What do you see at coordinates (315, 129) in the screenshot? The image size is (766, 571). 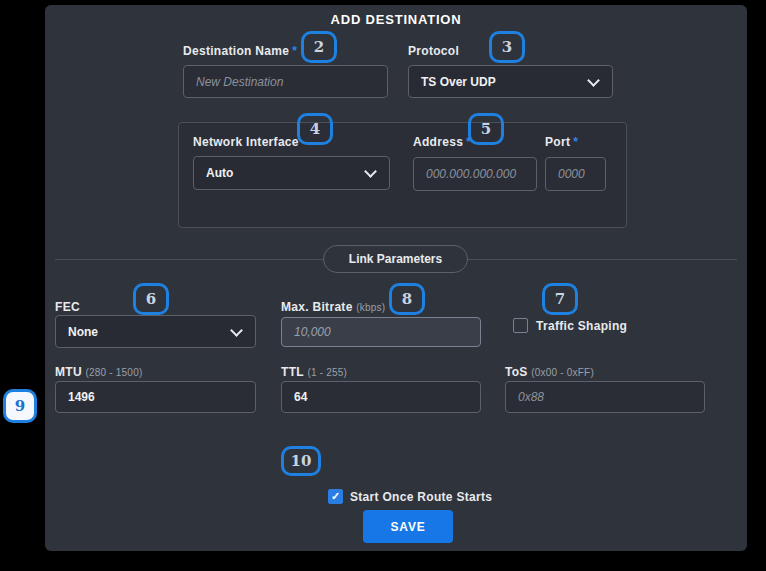 I see `annotation-badge-4: 4` at bounding box center [315, 129].